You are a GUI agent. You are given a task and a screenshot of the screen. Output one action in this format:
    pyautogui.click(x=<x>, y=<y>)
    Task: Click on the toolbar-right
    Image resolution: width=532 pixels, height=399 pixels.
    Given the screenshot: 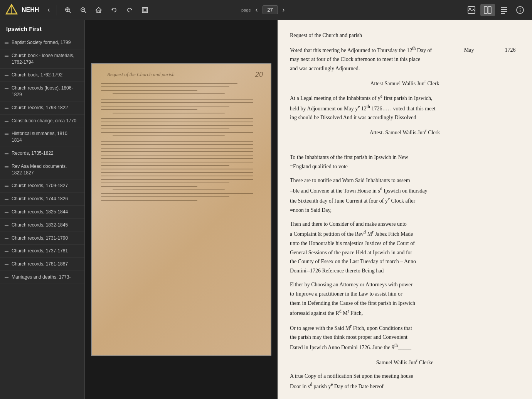 What is the action you would take?
    pyautogui.click(x=496, y=10)
    